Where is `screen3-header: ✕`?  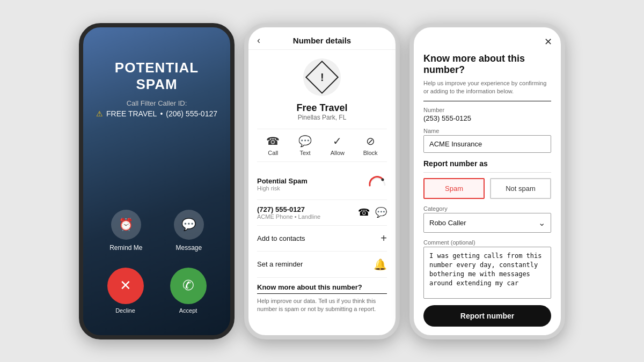
screen3-header: ✕ is located at coordinates (487, 40).